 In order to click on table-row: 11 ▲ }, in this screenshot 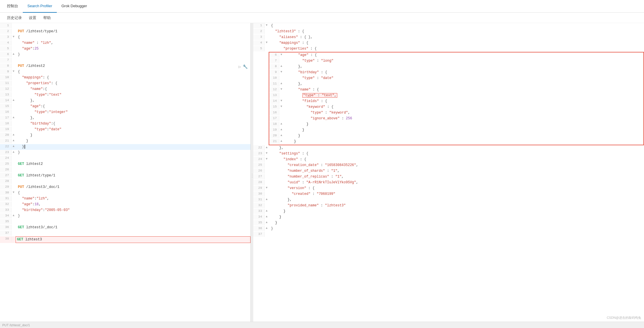, I will do `click(456, 84)`.